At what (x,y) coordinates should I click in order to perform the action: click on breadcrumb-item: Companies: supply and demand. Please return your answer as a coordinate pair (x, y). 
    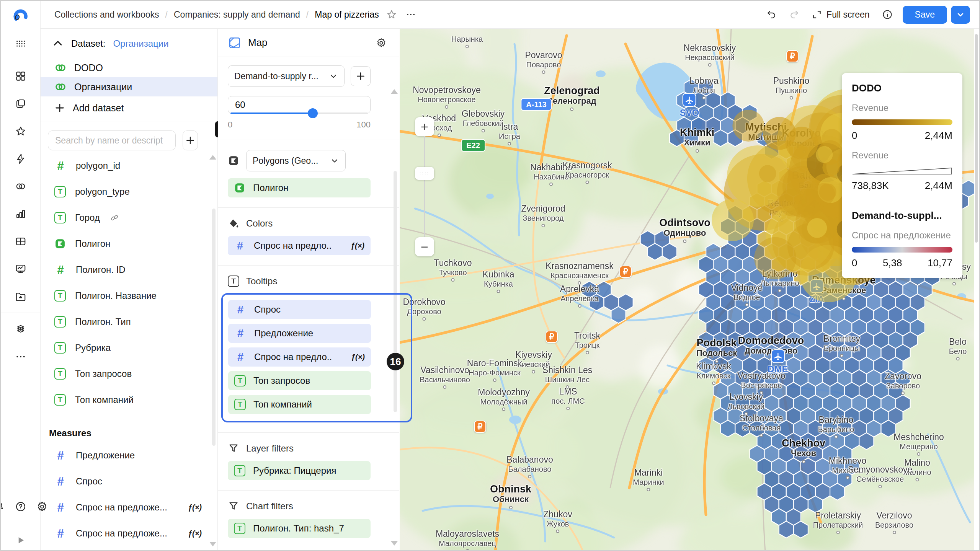
    Looking at the image, I should click on (237, 15).